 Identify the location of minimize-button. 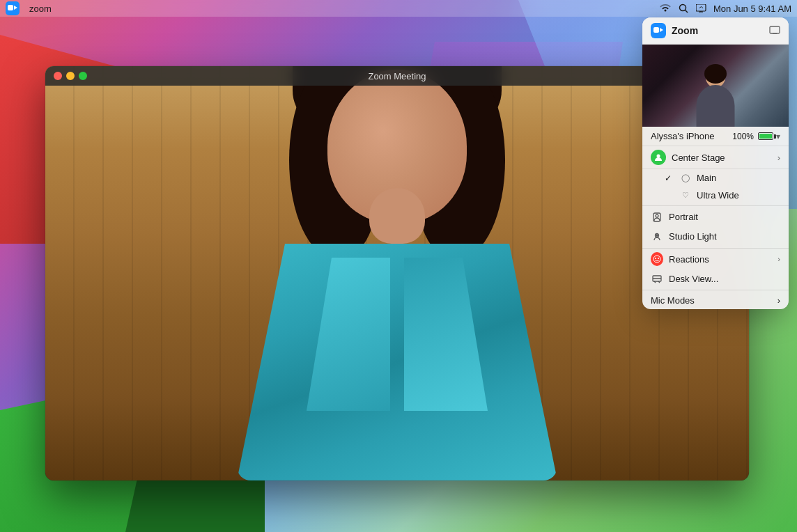
(70, 76).